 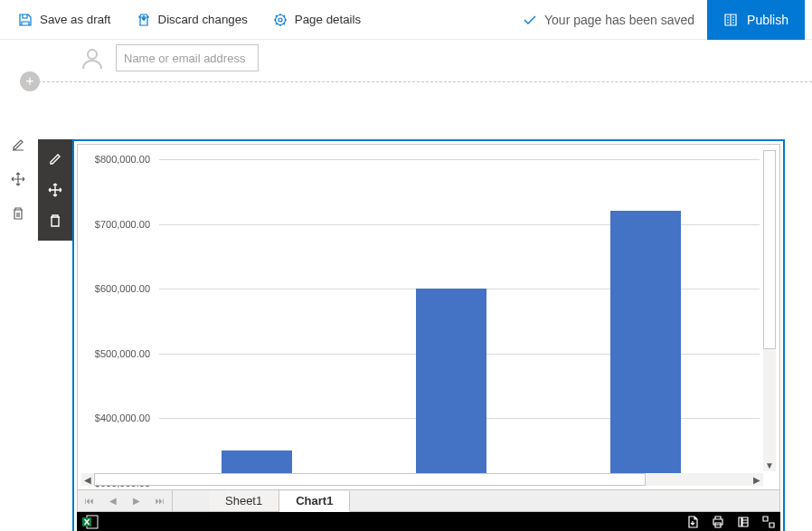 I want to click on print-button, so click(x=718, y=522).